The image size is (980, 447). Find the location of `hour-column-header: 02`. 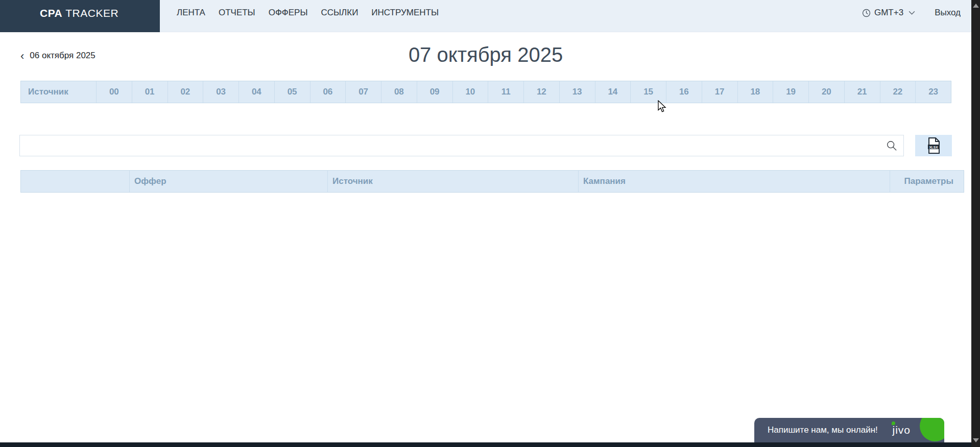

hour-column-header: 02 is located at coordinates (186, 92).